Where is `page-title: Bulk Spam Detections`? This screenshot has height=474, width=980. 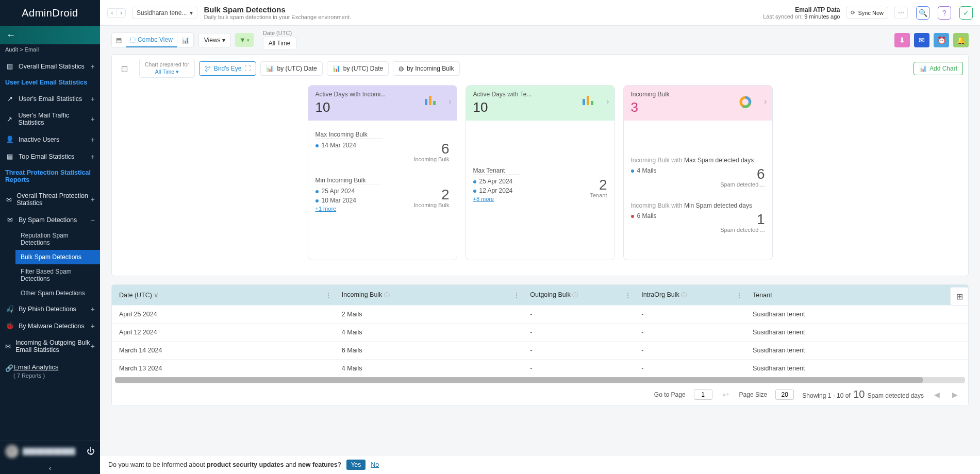
page-title: Bulk Spam Detections is located at coordinates (277, 9).